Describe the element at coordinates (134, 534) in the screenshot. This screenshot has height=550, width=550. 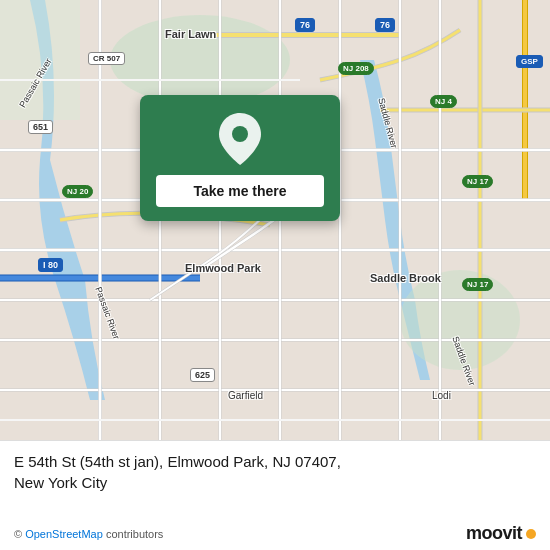
I see `contributors-text: contributors` at that location.